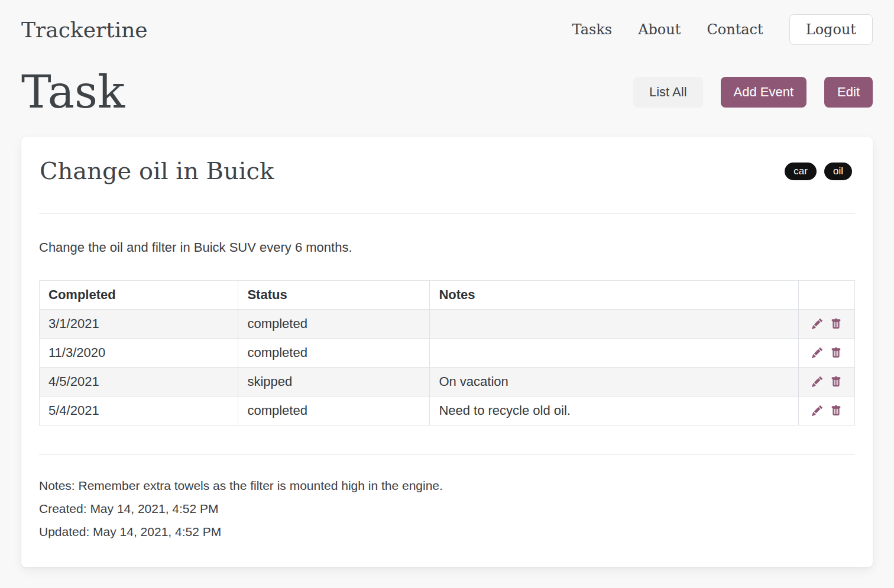  Describe the element at coordinates (818, 171) in the screenshot. I see `tag-list: car oil` at that location.